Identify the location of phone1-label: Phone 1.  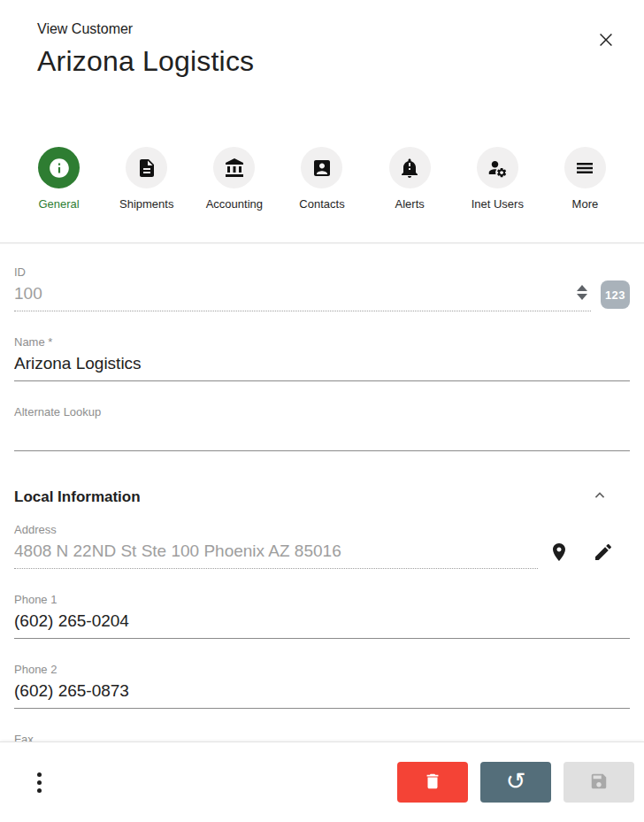
(322, 600).